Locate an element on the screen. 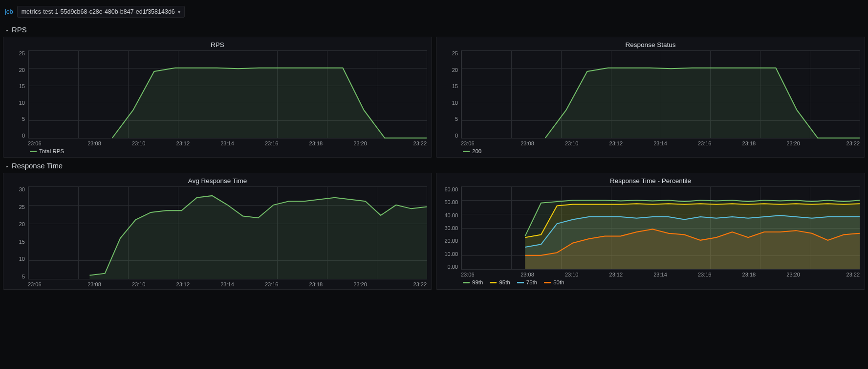 The width and height of the screenshot is (868, 369). panel-title: Avg Response Time is located at coordinates (217, 181).